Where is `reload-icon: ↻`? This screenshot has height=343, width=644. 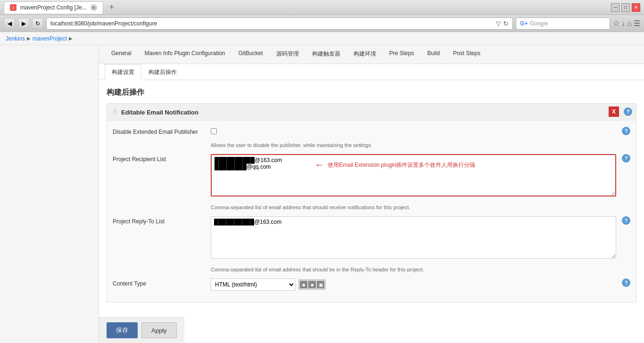
reload-icon: ↻ is located at coordinates (506, 24).